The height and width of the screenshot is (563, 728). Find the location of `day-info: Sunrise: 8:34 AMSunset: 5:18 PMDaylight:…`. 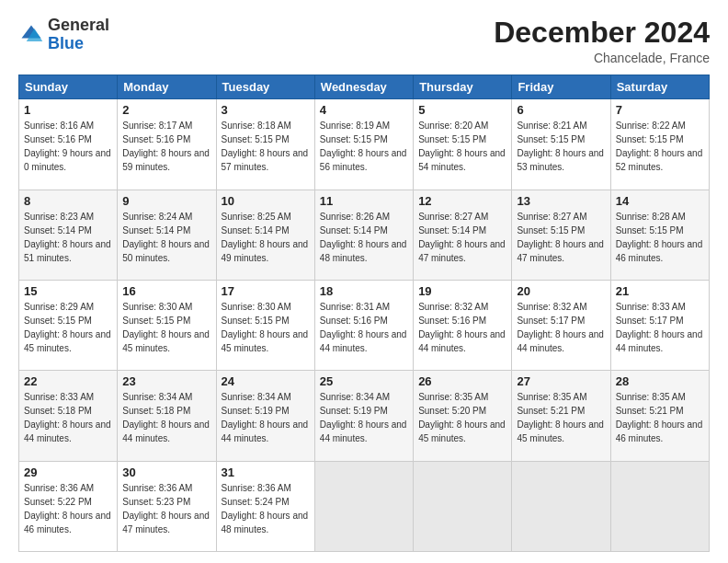

day-info: Sunrise: 8:34 AMSunset: 5:18 PMDaylight:… is located at coordinates (166, 418).